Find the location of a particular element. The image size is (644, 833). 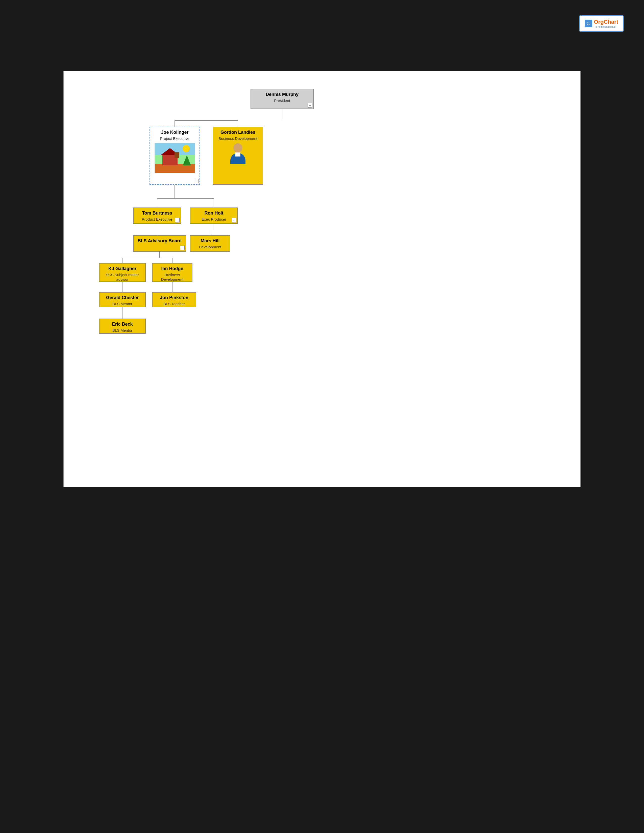

gerald-title: BLS Mentor is located at coordinates (122, 304).